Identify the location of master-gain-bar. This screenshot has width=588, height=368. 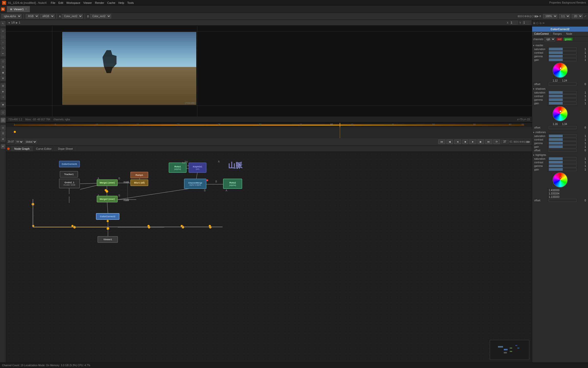
(562, 60).